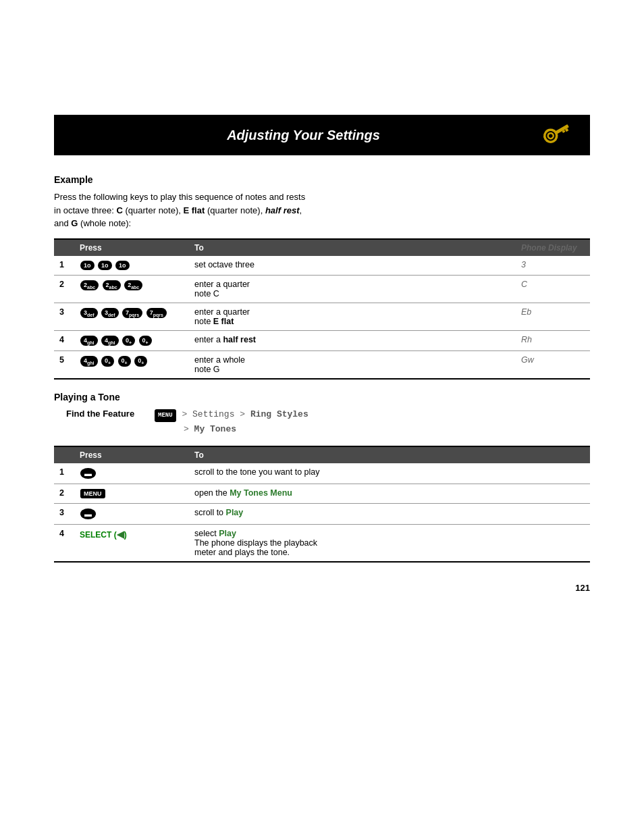 The image size is (644, 834). What do you see at coordinates (390, 474) in the screenshot?
I see `row-to: scroll to the tone you want to play` at bounding box center [390, 474].